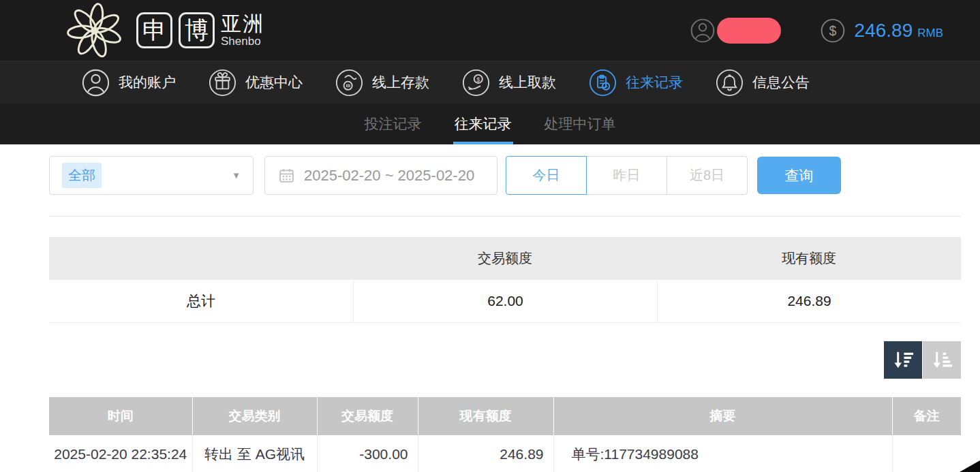 The width and height of the screenshot is (980, 472). Describe the element at coordinates (255, 416) in the screenshot. I see `col-header-type: 交易类别` at that location.